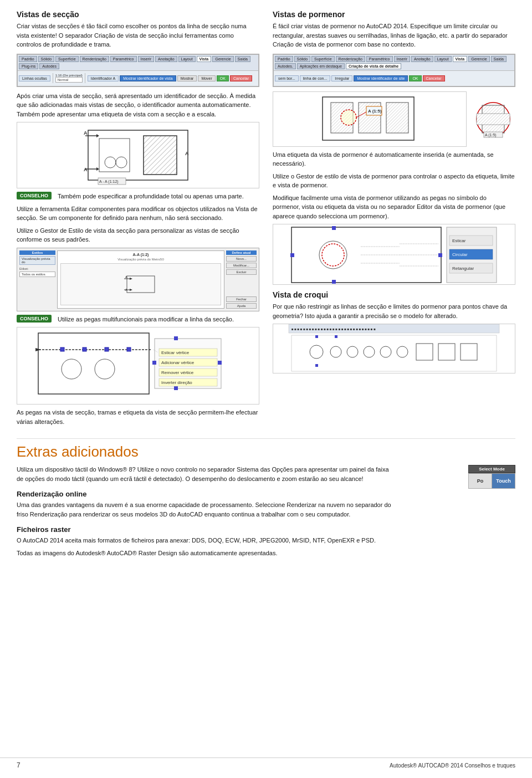 This screenshot has width=532, height=778. Describe the element at coordinates (394, 160) in the screenshot. I see `etiqueta-p: Uma etiqueta da vista de pormenor é auto…` at that location.